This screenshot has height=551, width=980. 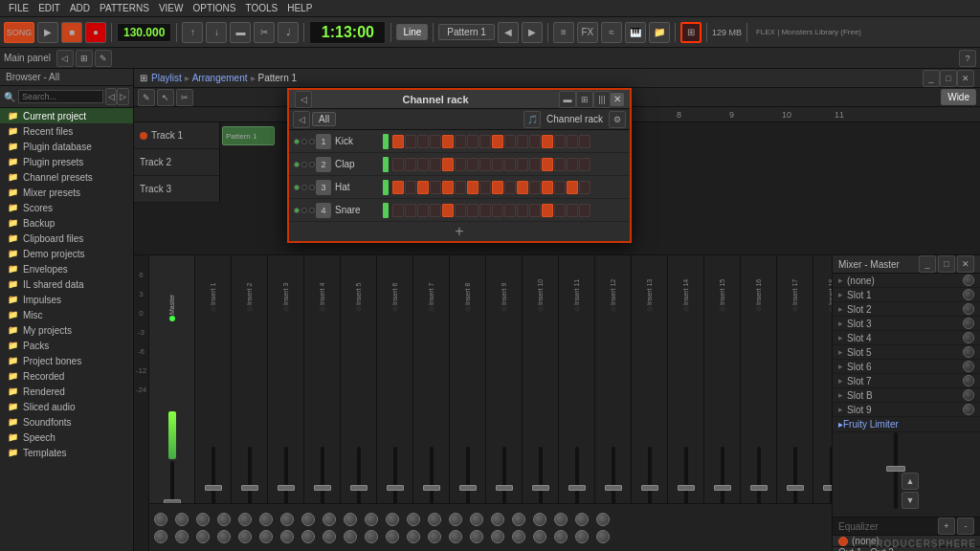 What do you see at coordinates (67, 299) in the screenshot?
I see `sidebar-item-impulses: 📁 Impulses` at bounding box center [67, 299].